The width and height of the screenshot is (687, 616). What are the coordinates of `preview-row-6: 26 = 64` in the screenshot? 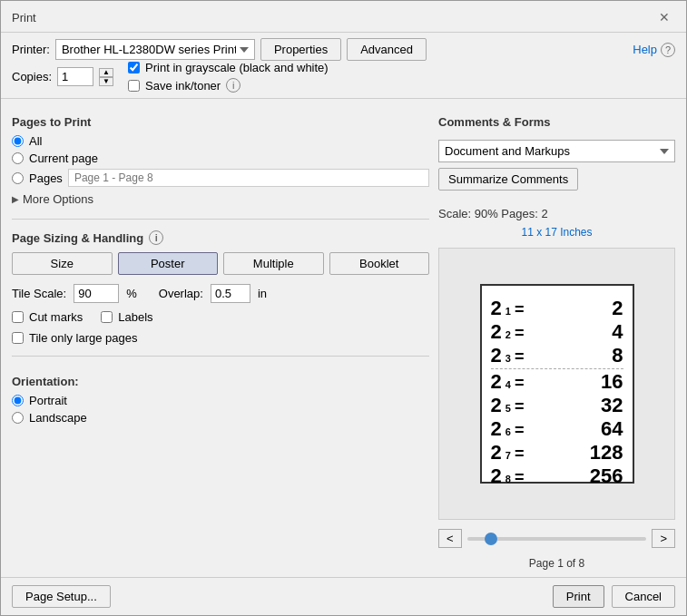 It's located at (557, 429).